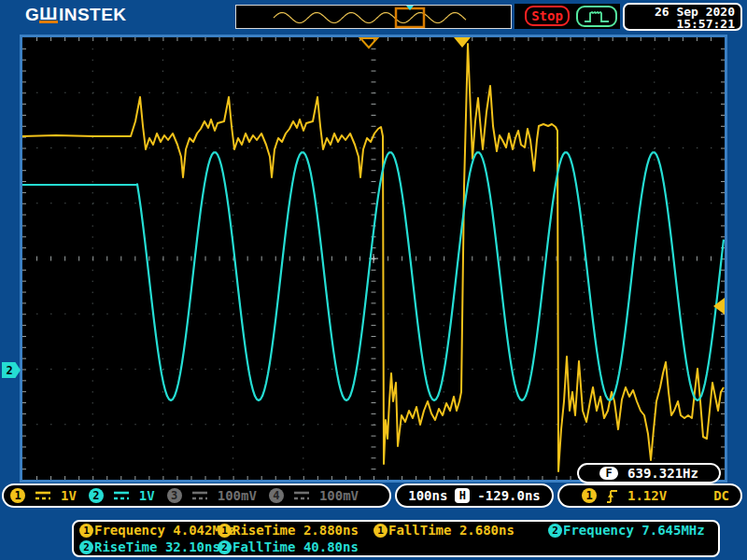 The width and height of the screenshot is (747, 560). Describe the element at coordinates (627, 530) in the screenshot. I see `measurement-item: 2Frequency 7.645MHz` at that location.